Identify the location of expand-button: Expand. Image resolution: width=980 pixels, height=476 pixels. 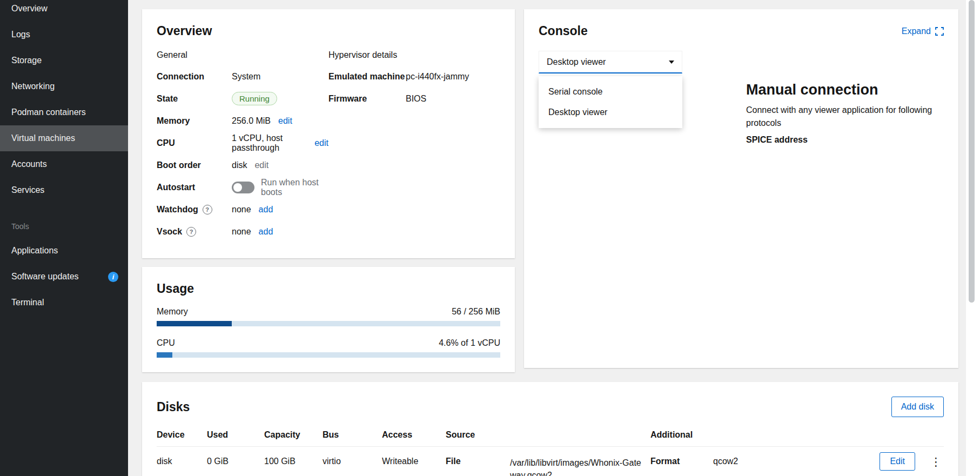
(923, 31).